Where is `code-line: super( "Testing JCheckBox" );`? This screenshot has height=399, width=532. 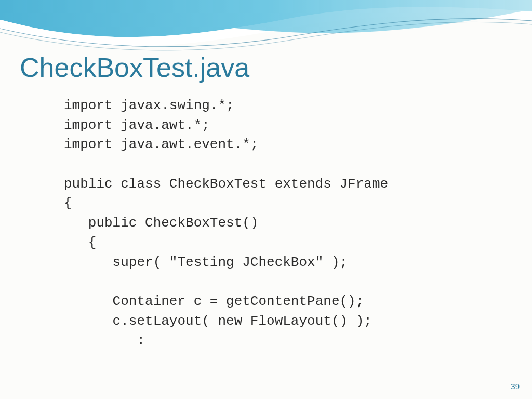 code-line: super( "Testing JCheckBox" ); is located at coordinates (206, 262).